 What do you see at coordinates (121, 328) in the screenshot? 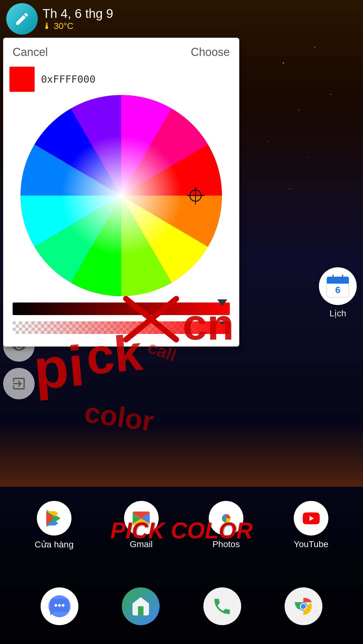
I see `opacity-slider-track` at bounding box center [121, 328].